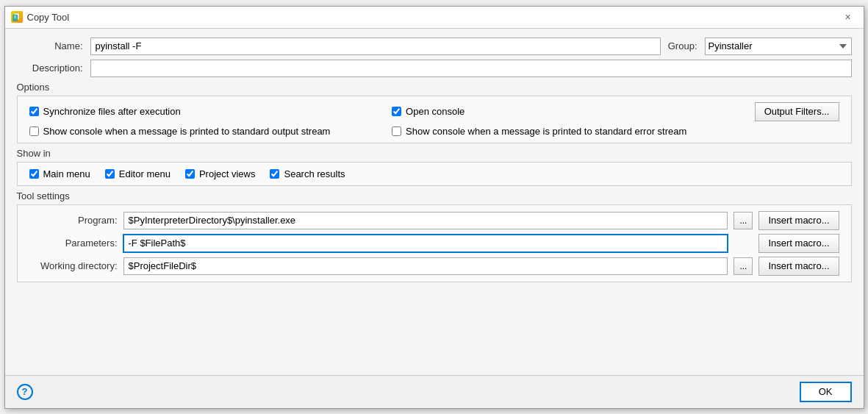 This screenshot has width=868, height=414. Describe the element at coordinates (434, 174) in the screenshot. I see `show-in-row: Main menu Editor menu Project views Sear…` at that location.